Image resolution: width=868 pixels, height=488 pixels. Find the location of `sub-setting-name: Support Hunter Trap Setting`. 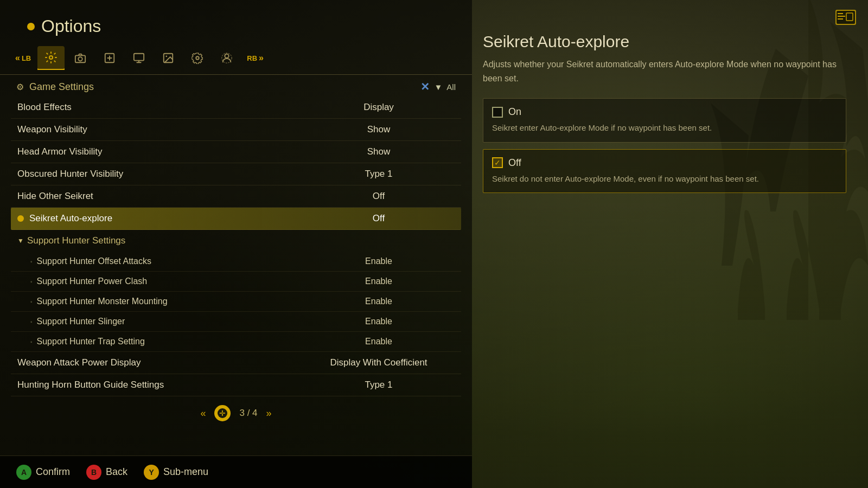

sub-setting-name: Support Hunter Trap Setting is located at coordinates (170, 342).